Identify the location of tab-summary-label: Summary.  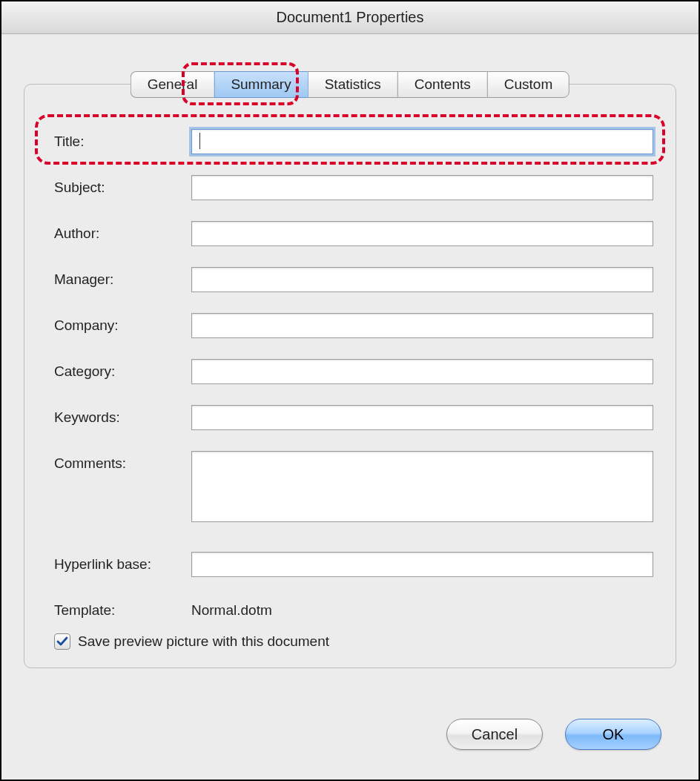
(261, 85).